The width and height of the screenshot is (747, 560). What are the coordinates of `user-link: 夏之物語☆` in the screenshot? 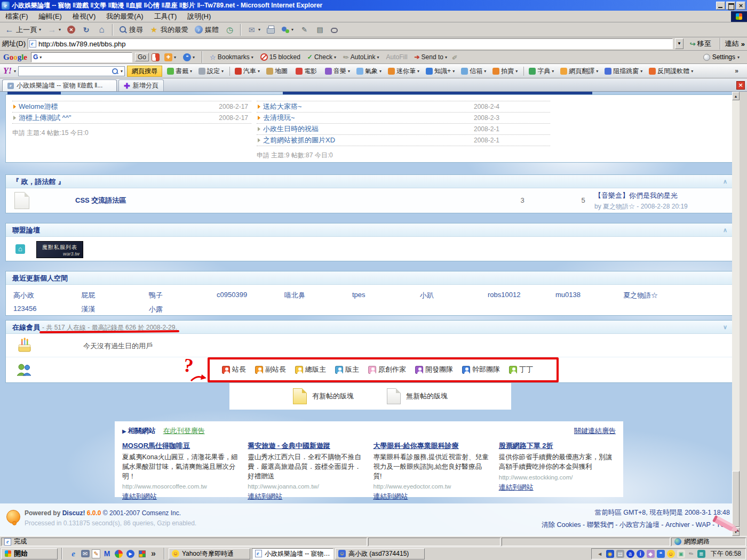 It's located at (657, 295).